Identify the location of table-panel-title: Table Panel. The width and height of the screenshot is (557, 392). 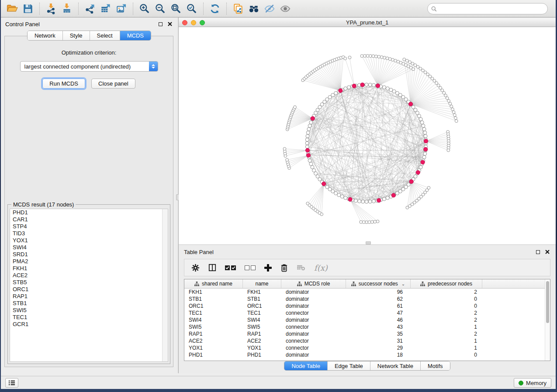
(360, 252).